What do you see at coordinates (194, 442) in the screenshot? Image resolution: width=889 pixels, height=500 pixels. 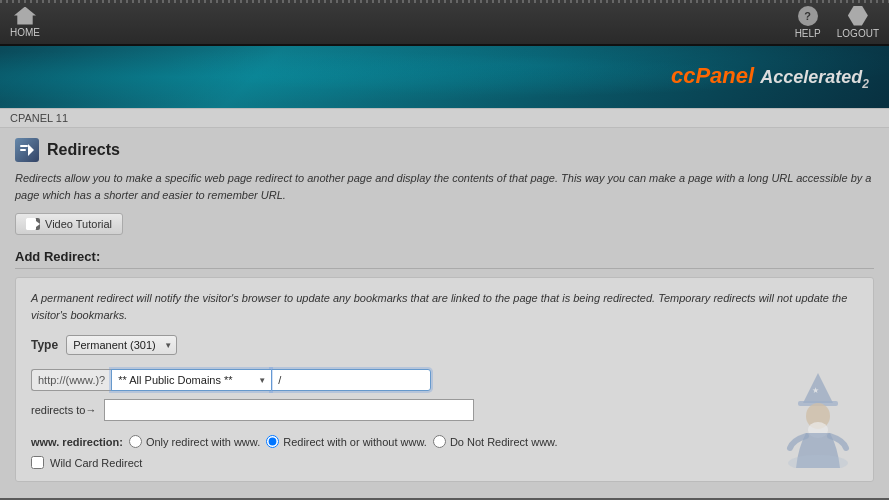 I see `only-redirect-radio-group: Only redirect with www.` at bounding box center [194, 442].